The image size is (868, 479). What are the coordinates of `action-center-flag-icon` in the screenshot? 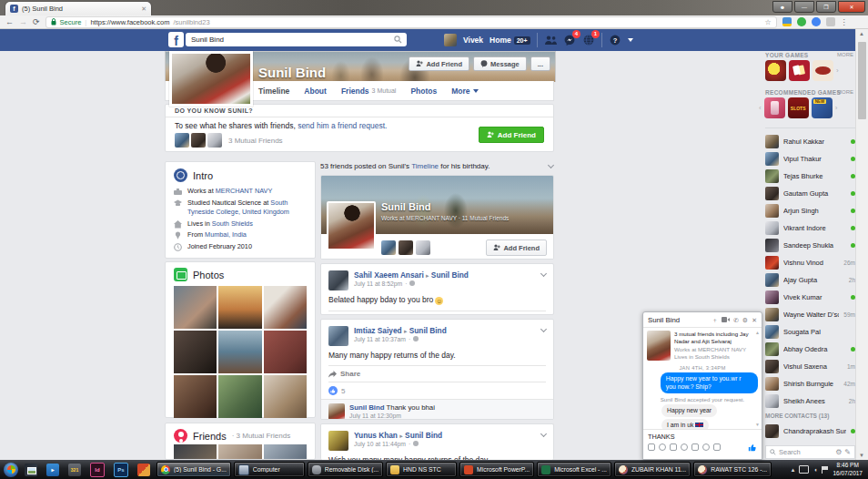 It's located at (824, 470).